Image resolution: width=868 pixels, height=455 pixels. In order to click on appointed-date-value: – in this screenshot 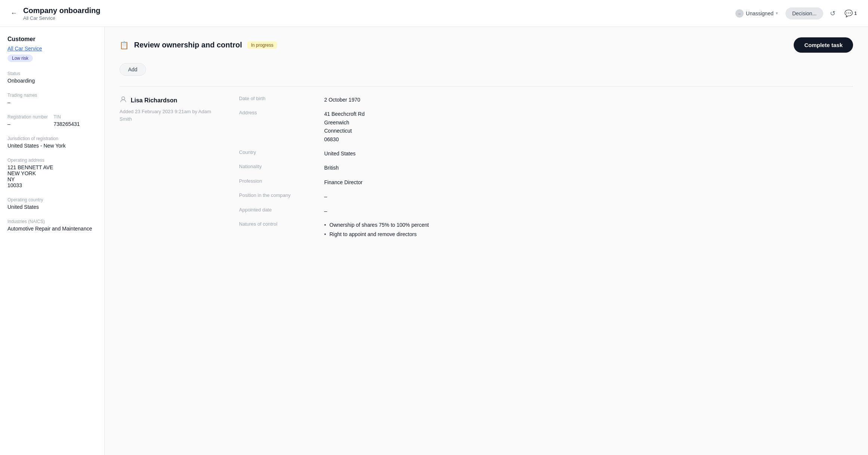, I will do `click(589, 211)`.